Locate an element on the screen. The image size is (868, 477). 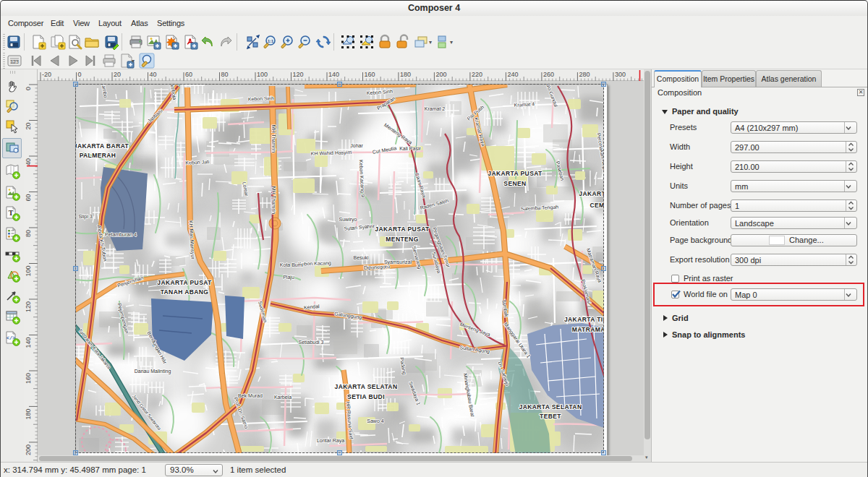
svg-text: Kali Pasir is located at coordinates (410, 149).